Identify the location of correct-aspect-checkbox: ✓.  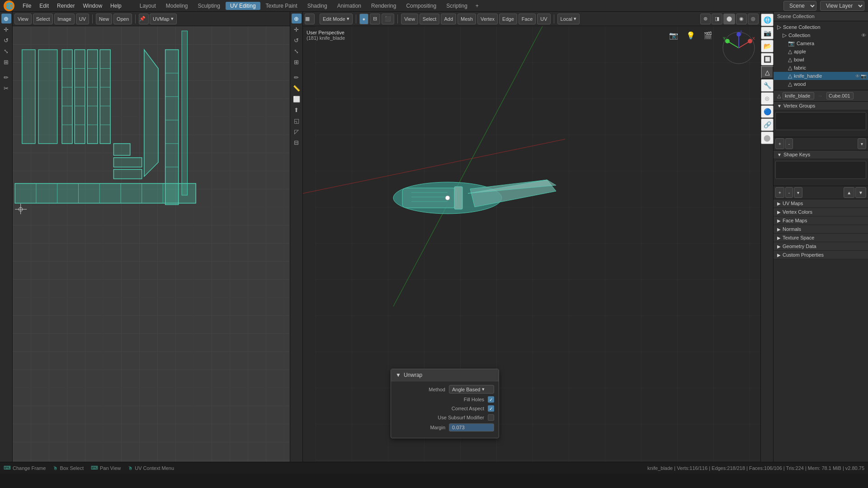
(491, 408).